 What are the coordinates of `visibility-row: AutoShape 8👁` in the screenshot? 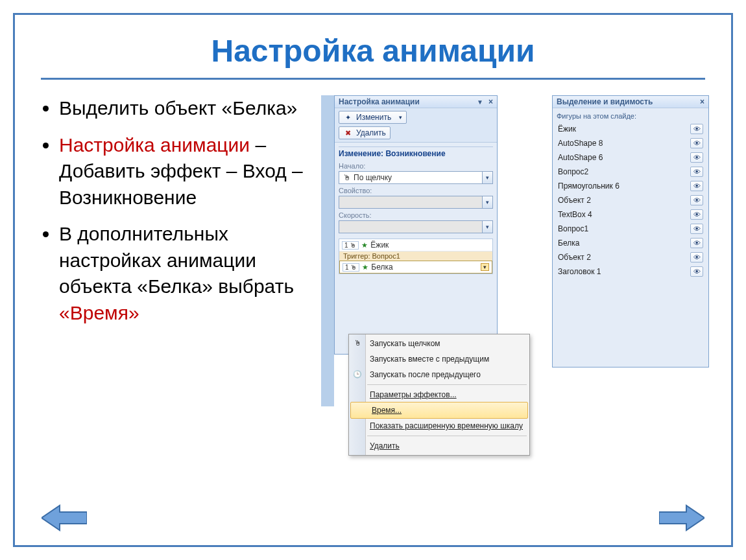 It's located at (631, 143).